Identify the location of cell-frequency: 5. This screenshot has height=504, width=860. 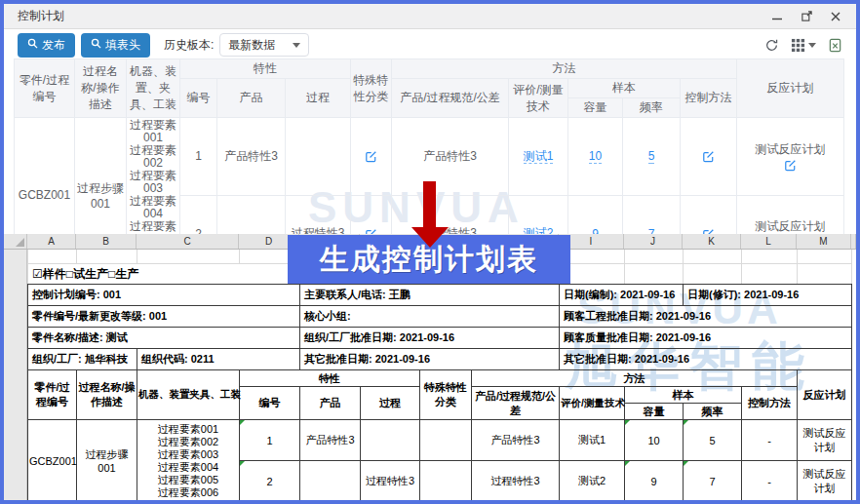
(713, 441).